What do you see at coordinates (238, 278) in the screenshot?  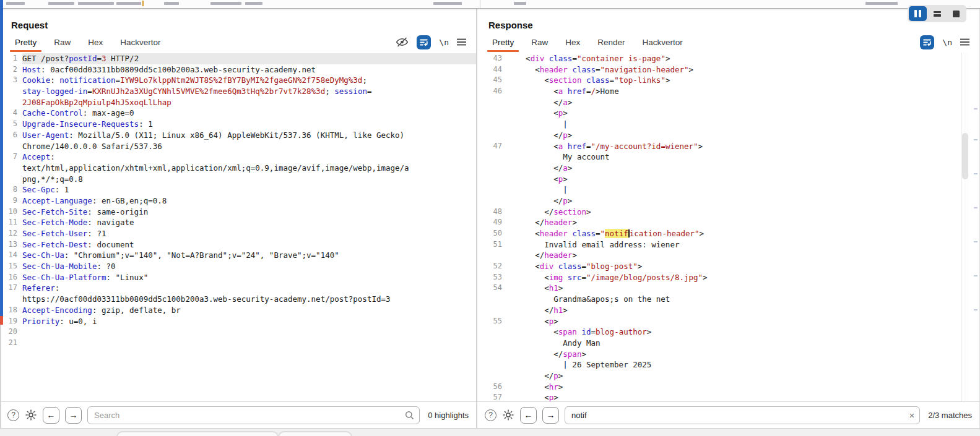 I see `code-line: 16Sec-Ch-Ua-Platform: "Linux"` at bounding box center [238, 278].